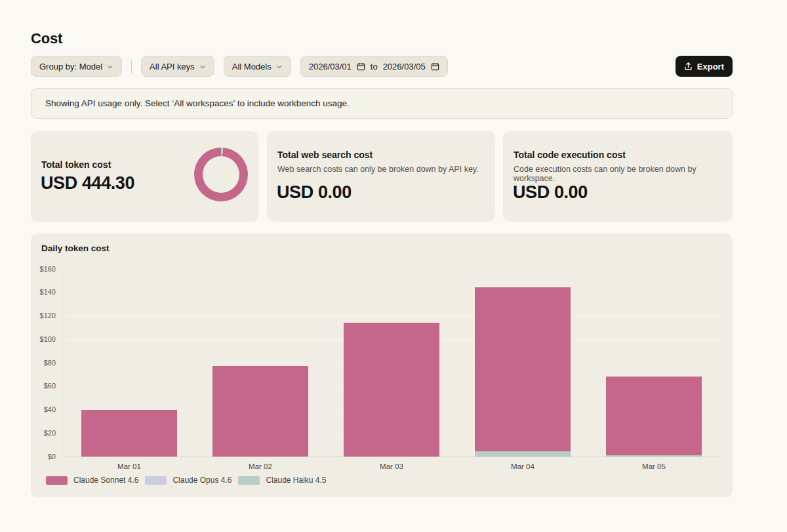 The width and height of the screenshot is (787, 532). Describe the element at coordinates (569, 155) in the screenshot. I see `card-label: Total code execution cost` at that location.